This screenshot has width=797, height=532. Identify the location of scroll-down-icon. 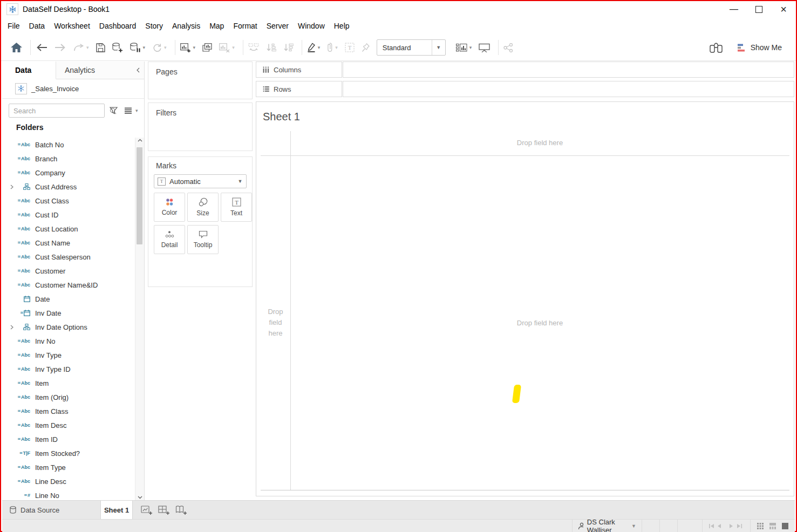
(140, 497).